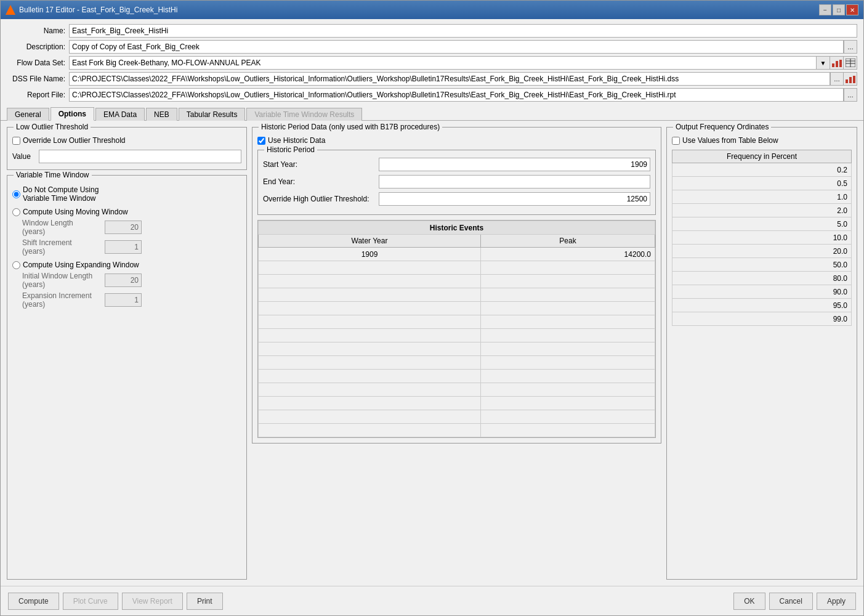  Describe the element at coordinates (212, 115) in the screenshot. I see `tab-tabular-results: Tabular Results` at that location.